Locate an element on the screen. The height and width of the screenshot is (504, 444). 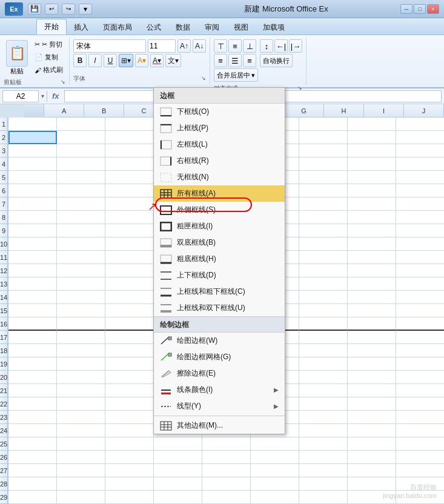
cell-G10 is located at coordinates (323, 244).